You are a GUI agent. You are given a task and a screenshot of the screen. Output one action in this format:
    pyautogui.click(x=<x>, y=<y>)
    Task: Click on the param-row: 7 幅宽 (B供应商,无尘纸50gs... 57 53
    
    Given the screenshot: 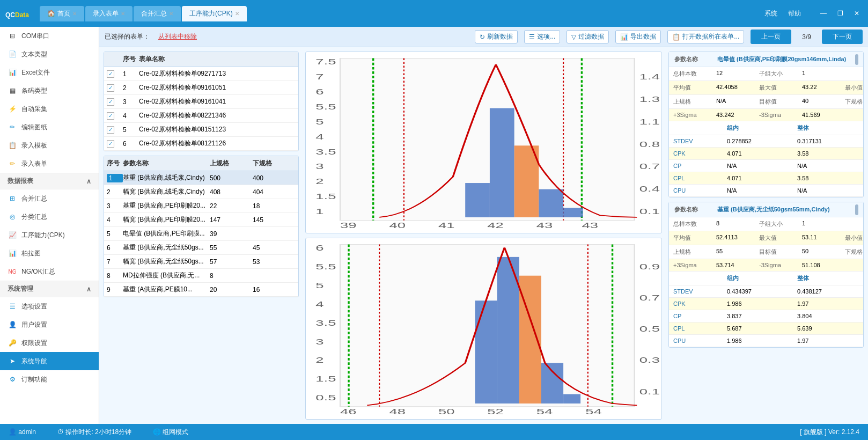 What is the action you would take?
    pyautogui.click(x=201, y=262)
    